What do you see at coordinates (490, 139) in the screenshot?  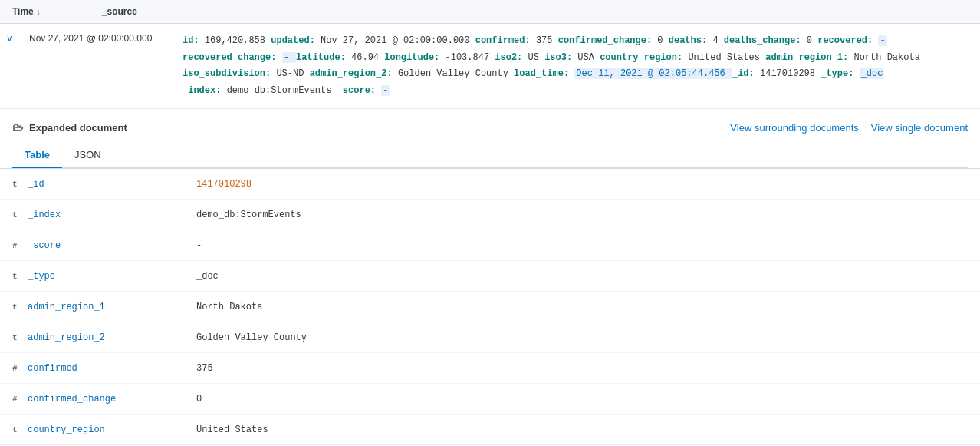 I see `expanded-document-section: 🗁 Expanded document View surrounding doc…` at bounding box center [490, 139].